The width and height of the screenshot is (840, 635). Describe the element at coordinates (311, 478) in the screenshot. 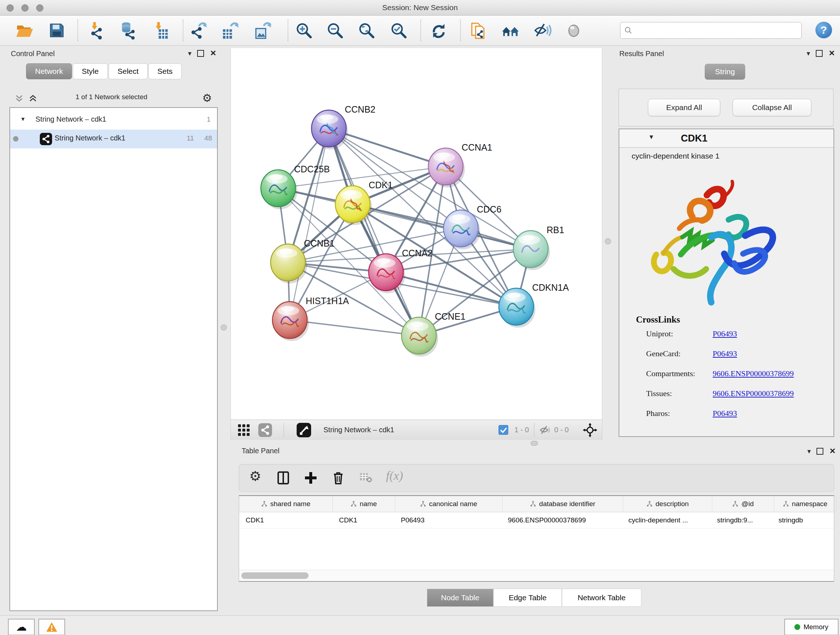

I see `add-column-icon` at that location.